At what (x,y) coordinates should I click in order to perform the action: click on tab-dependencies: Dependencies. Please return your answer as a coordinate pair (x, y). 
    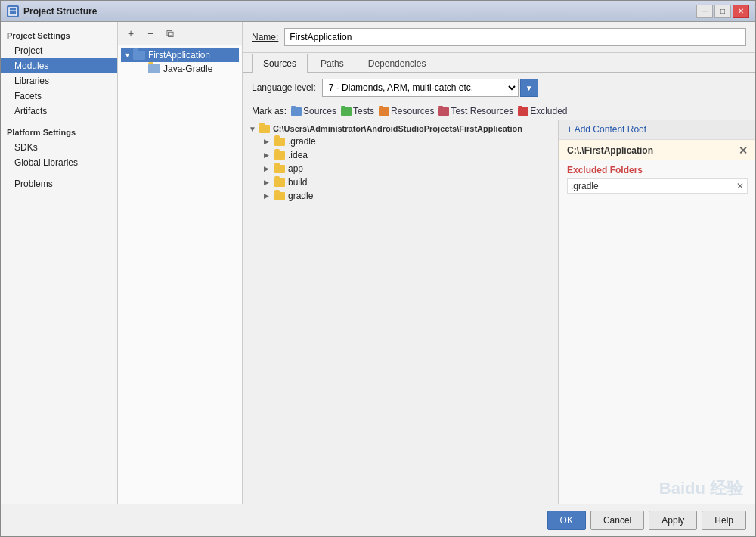
    Looking at the image, I should click on (398, 64).